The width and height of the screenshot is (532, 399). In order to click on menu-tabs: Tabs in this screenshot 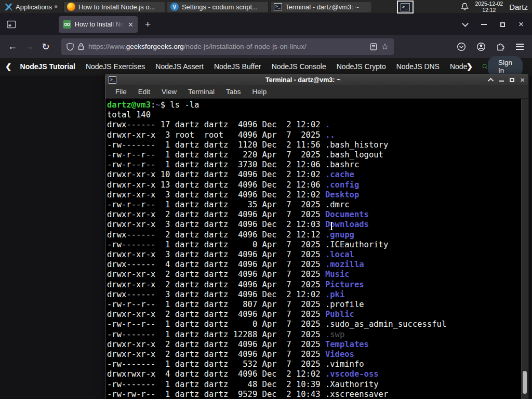, I will do `click(234, 91)`.